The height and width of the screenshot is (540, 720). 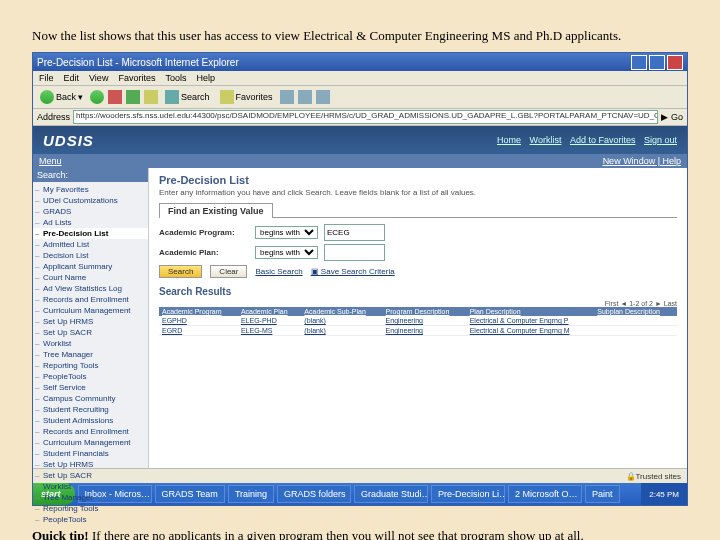 What do you see at coordinates (584, 140) in the screenshot?
I see `header-links: Home Worklist Add to Favorites Sign out` at bounding box center [584, 140].